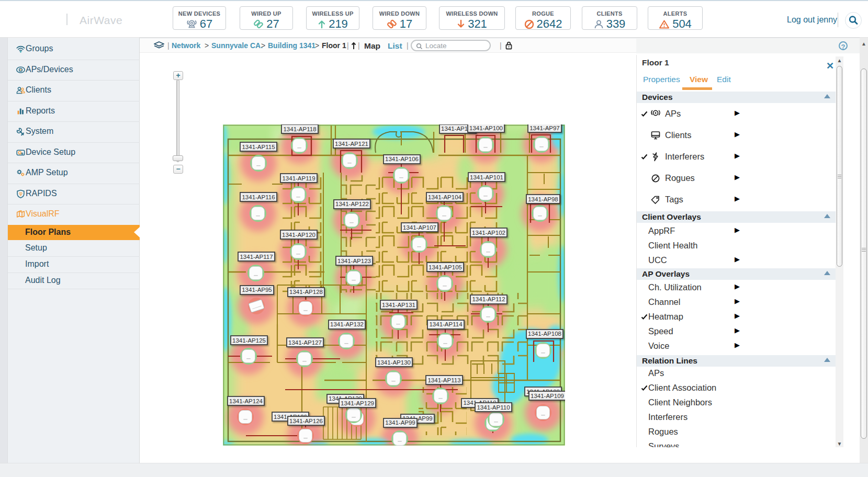 Image resolution: width=868 pixels, height=477 pixels. What do you see at coordinates (306, 292) in the screenshot?
I see `svg-text: 1341-AP128` at bounding box center [306, 292].